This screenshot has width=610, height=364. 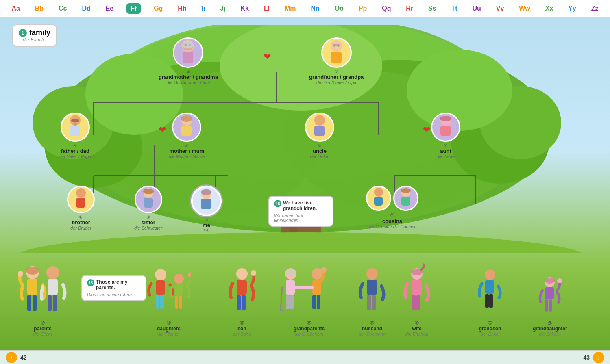 What do you see at coordinates (242, 328) in the screenshot?
I see `son-label: ⑮ son der Sohn` at bounding box center [242, 328].